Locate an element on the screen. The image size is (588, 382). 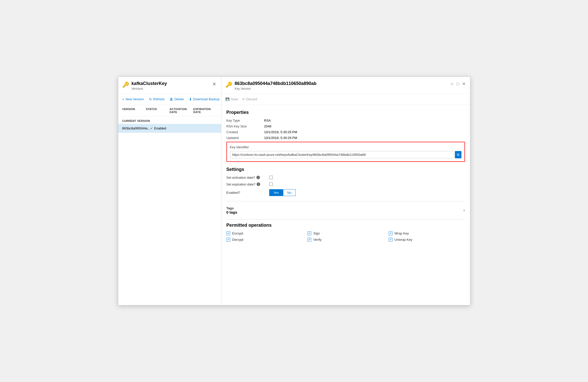
pin-button: ☆ is located at coordinates (452, 84).